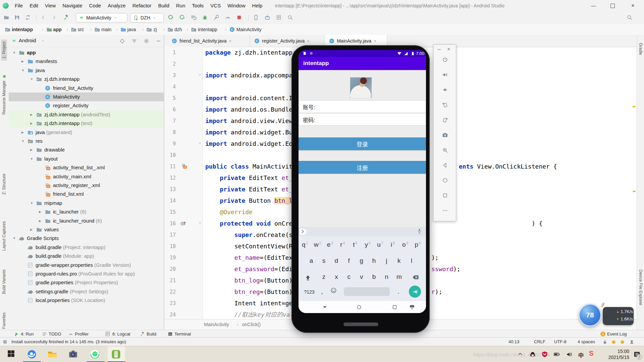 This screenshot has width=644, height=362. I want to click on tray-battery-icon, so click(557, 354).